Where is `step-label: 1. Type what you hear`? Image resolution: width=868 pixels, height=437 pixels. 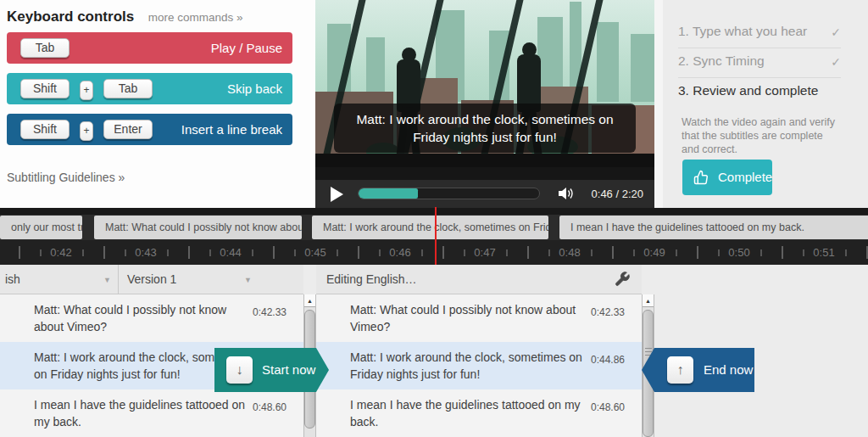 step-label: 1. Type what you hear is located at coordinates (743, 31).